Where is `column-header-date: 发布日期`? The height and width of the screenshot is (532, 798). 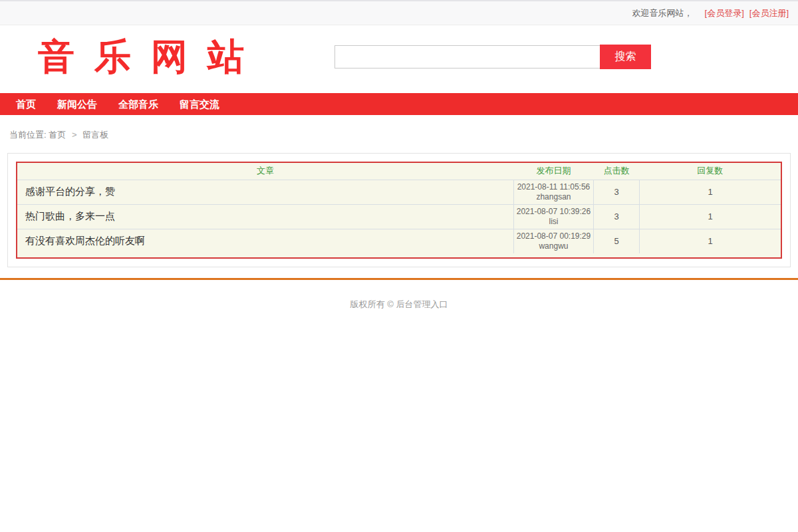 column-header-date: 发布日期 is located at coordinates (553, 172).